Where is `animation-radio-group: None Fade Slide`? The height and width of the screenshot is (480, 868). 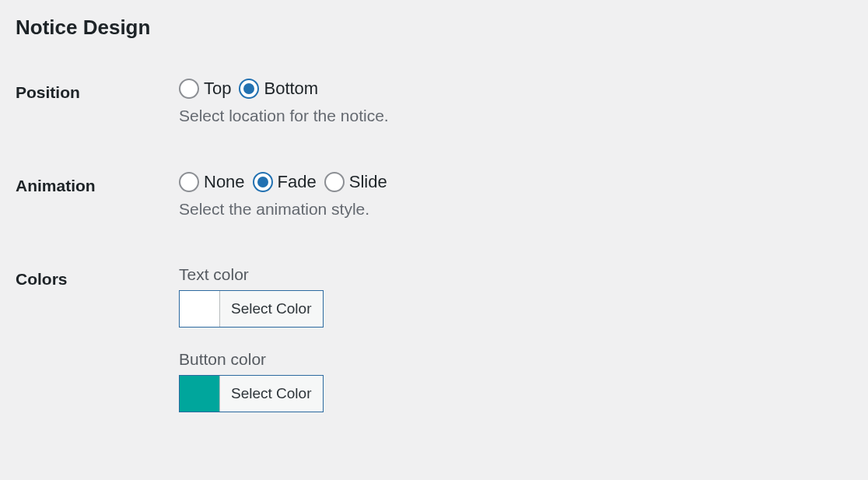
animation-radio-group: None Fade Slide is located at coordinates (516, 182).